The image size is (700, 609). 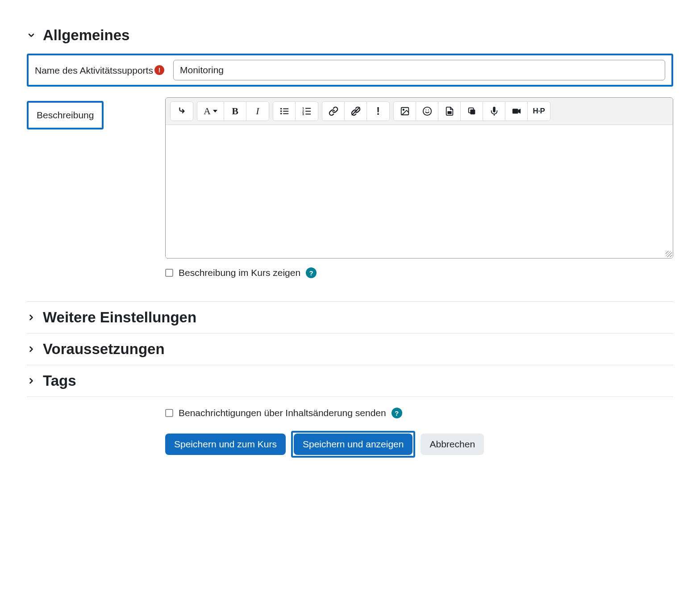 What do you see at coordinates (356, 111) in the screenshot?
I see `unlink-button` at bounding box center [356, 111].